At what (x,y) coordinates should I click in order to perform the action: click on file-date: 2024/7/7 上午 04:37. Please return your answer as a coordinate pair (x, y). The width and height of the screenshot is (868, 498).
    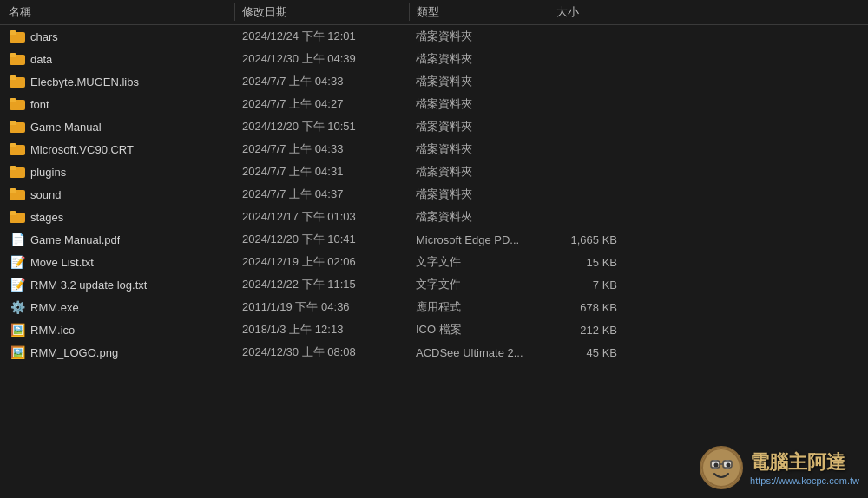
    Looking at the image, I should click on (322, 194).